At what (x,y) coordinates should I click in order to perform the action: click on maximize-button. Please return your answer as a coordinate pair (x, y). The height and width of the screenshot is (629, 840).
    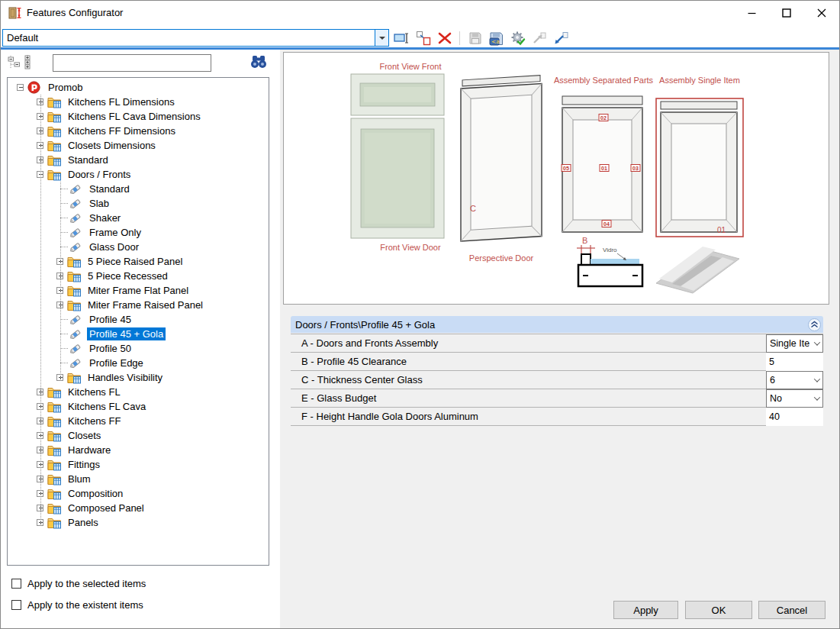
    Looking at the image, I should click on (787, 13).